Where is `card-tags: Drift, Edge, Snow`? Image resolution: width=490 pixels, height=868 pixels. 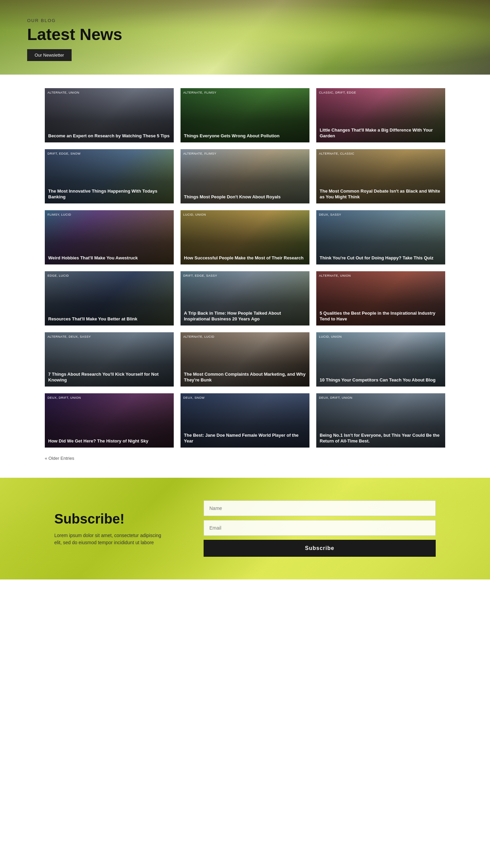 card-tags: Drift, Edge, Snow is located at coordinates (64, 154).